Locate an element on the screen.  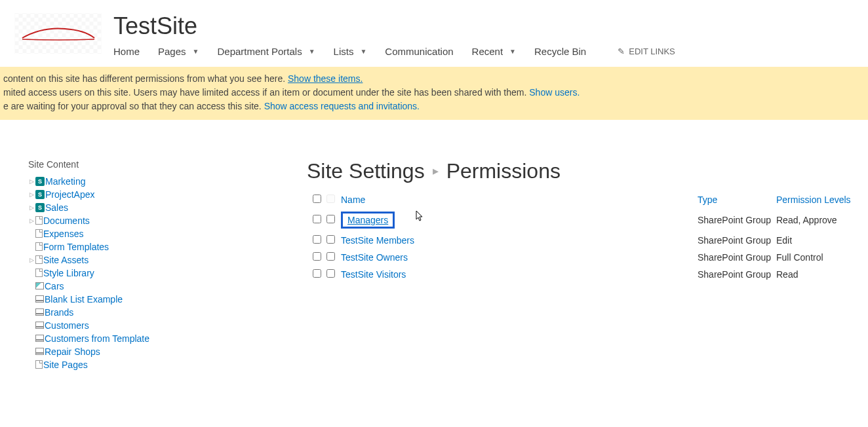
permission-level: Read, Approve is located at coordinates (822, 220).